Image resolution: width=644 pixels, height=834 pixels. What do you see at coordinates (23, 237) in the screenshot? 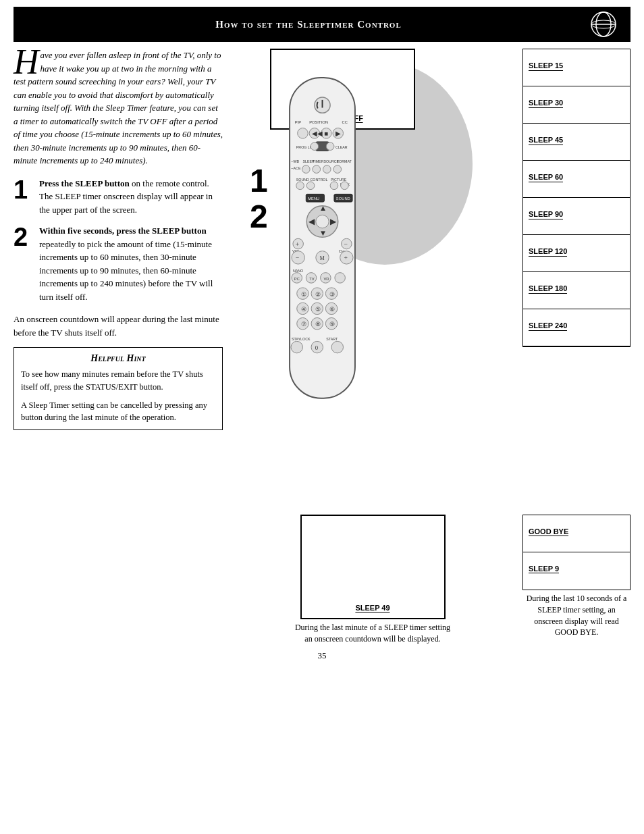
I see `step-2-number: 2` at bounding box center [23, 237].